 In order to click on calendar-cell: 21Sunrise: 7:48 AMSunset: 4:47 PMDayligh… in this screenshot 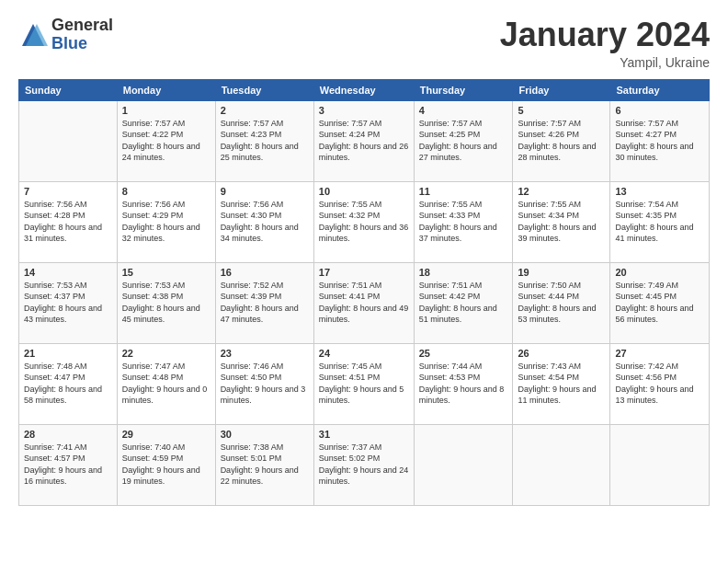, I will do `click(68, 384)`.